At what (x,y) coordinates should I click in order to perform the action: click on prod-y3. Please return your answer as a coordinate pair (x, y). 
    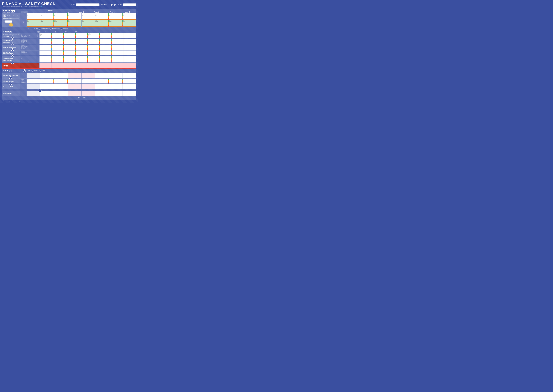
    Looking at the image, I should click on (106, 41).